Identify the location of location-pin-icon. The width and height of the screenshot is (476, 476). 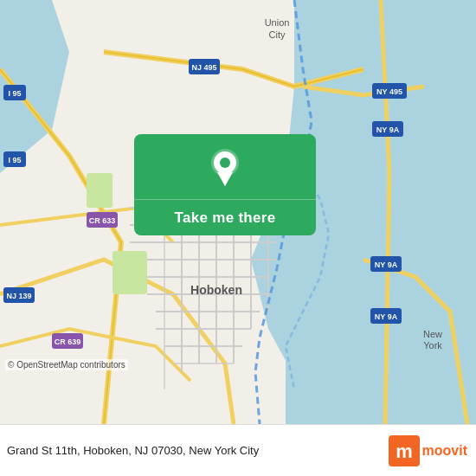
(225, 167).